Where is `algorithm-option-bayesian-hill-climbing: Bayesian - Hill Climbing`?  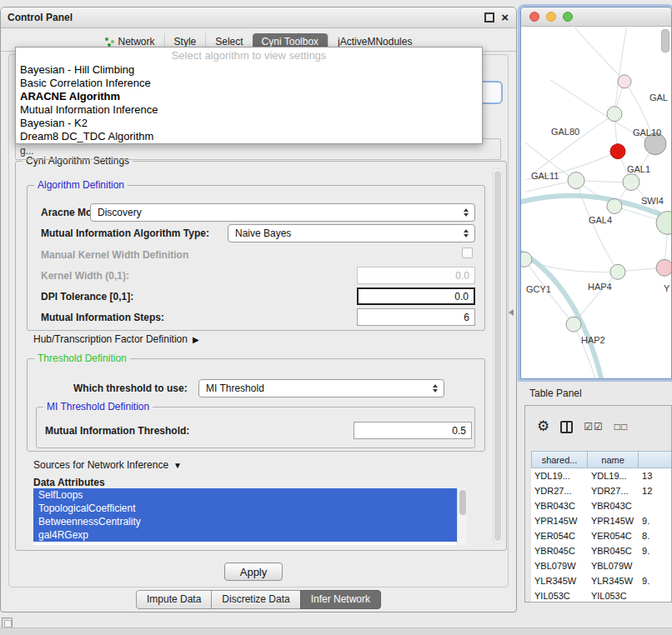 algorithm-option-bayesian-hill-climbing: Bayesian - Hill Climbing is located at coordinates (248, 70).